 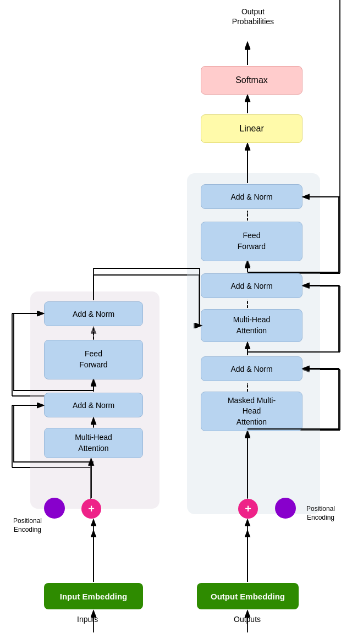 I want to click on output-embedding-block: Output Embedding, so click(x=248, y=596).